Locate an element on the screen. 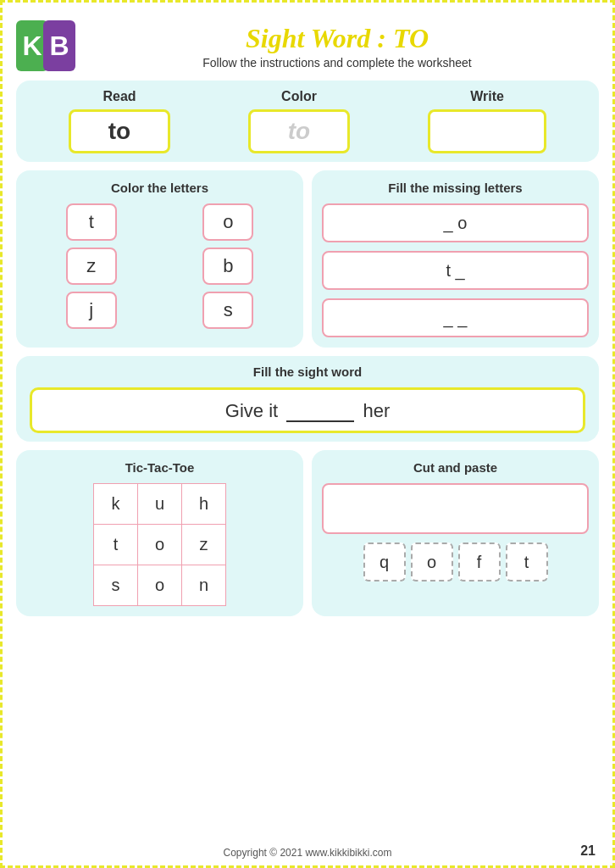  write-label: Write is located at coordinates (487, 97).